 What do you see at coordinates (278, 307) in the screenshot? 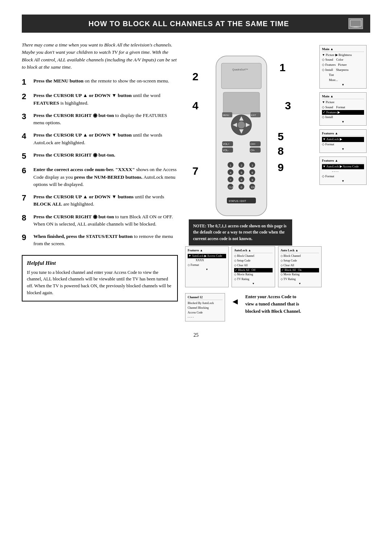
I see `bottom-final-row: Channel 12 Blocked By AutoLock Channel B…` at bounding box center [278, 307].